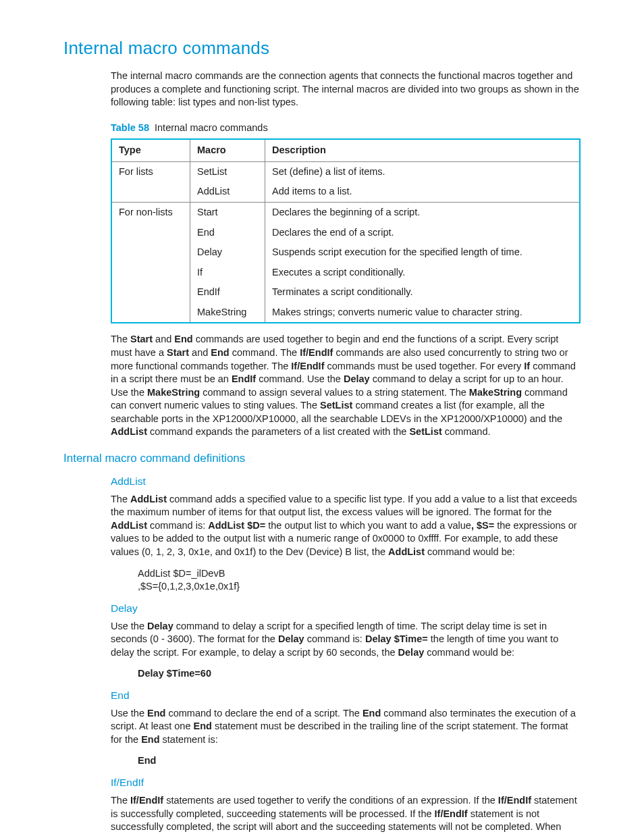  I want to click on cell-macro: EndIf, so click(228, 292).